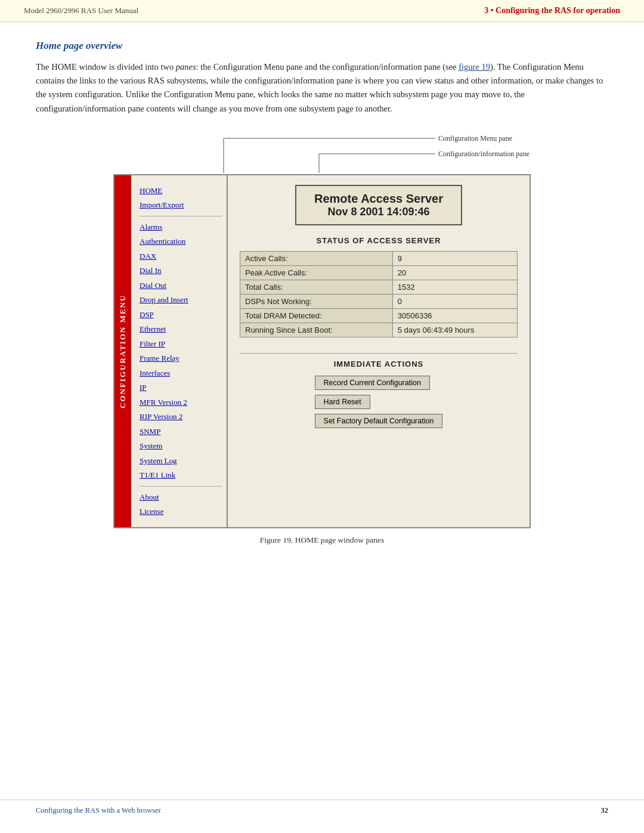 The height and width of the screenshot is (833, 644). What do you see at coordinates (605, 811) in the screenshot?
I see `footer-right: 32` at bounding box center [605, 811].